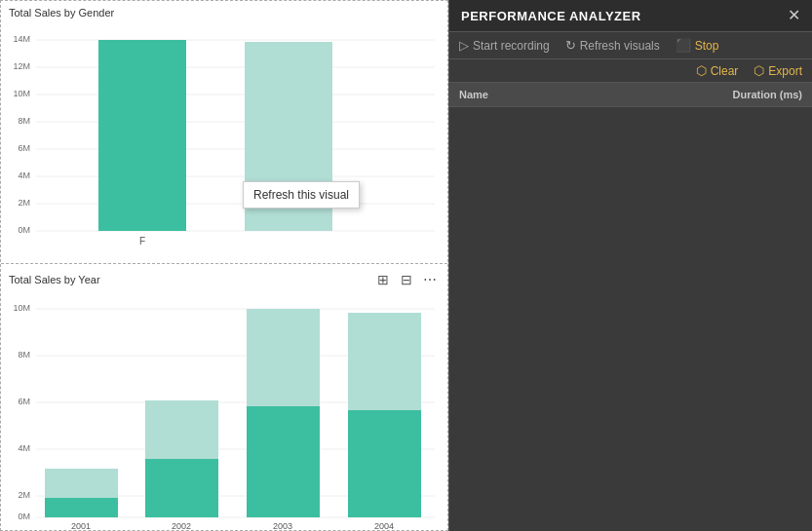  I want to click on refresh-visuals-button: ↻ Refresh visuals, so click(612, 45).